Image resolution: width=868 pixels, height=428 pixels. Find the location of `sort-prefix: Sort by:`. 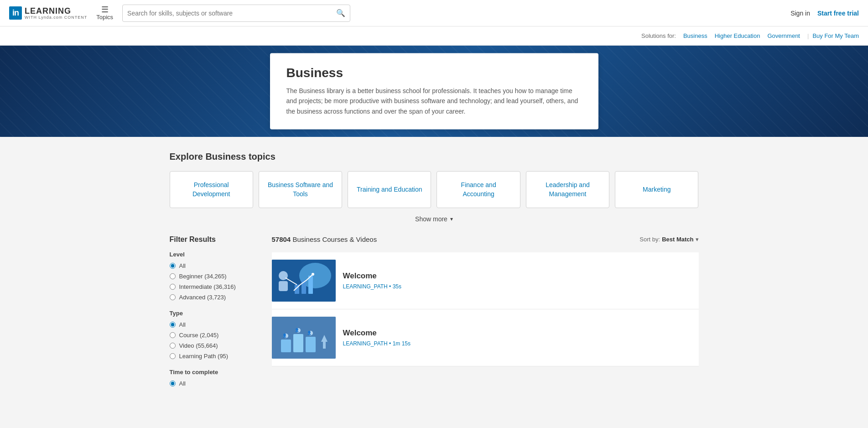

sort-prefix: Sort by: is located at coordinates (650, 239).